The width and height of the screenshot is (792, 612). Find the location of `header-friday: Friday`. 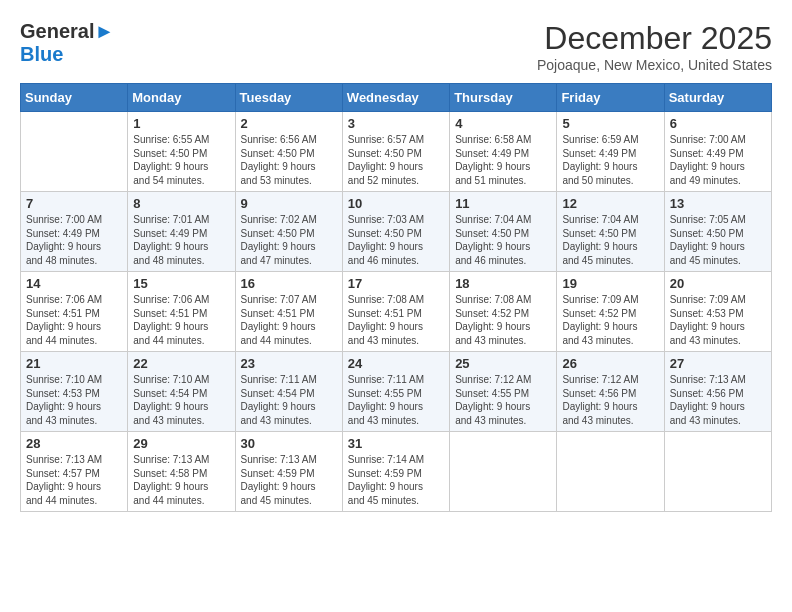

header-friday: Friday is located at coordinates (610, 98).